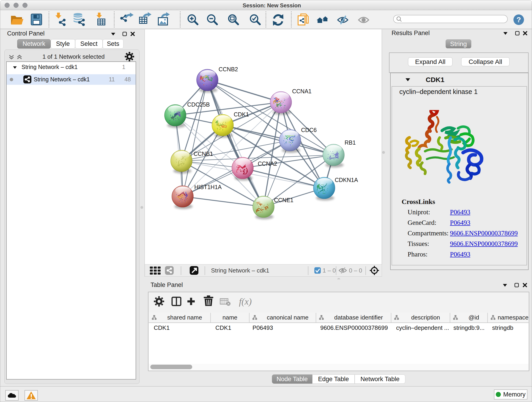 This screenshot has height=402, width=532. Describe the element at coordinates (350, 142) in the screenshot. I see `svg-text: RB1` at that location.